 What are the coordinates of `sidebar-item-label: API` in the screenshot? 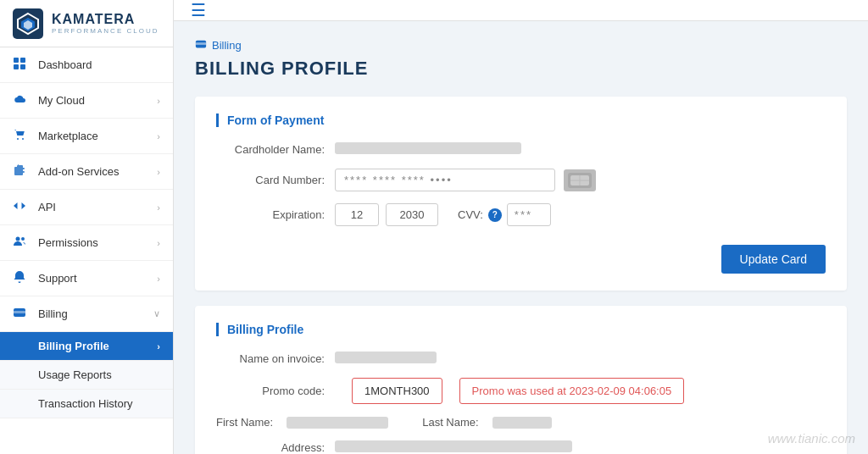 It's located at (97, 207).